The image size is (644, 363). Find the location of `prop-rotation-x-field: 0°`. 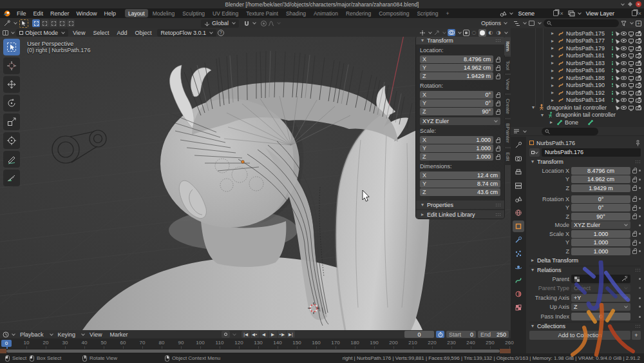

prop-rotation-x-field: 0° is located at coordinates (601, 199).